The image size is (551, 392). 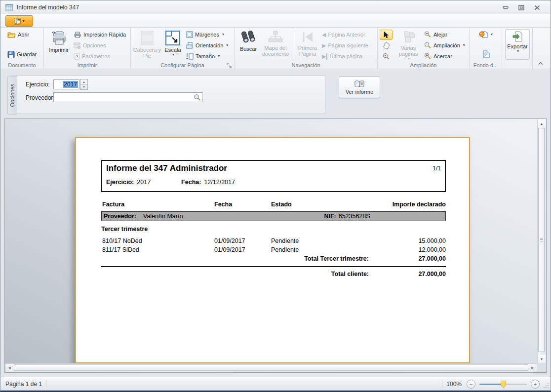 I want to click on ultima-pagina-button: ▶ Última página, so click(x=345, y=56).